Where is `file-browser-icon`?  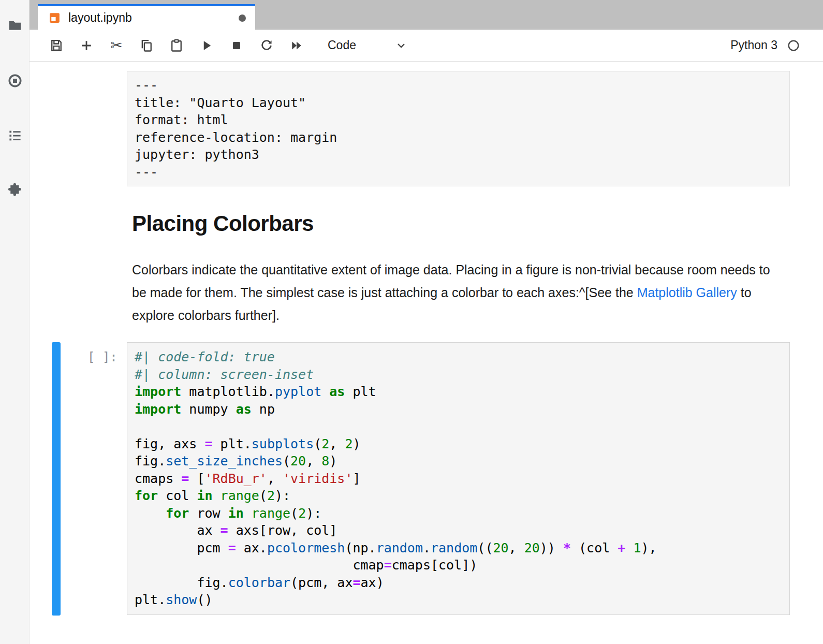 file-browser-icon is located at coordinates (15, 25).